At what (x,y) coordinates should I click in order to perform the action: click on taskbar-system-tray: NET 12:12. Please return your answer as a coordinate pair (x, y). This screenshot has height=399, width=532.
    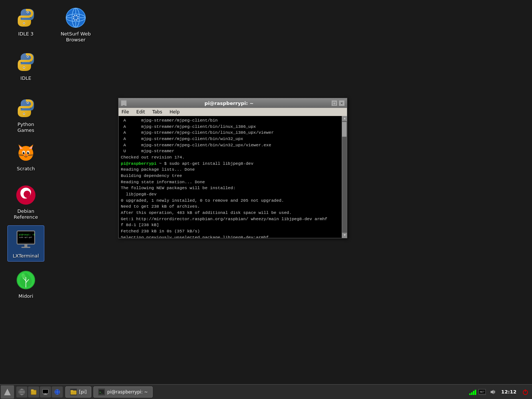
    Looking at the image, I should click on (501, 392).